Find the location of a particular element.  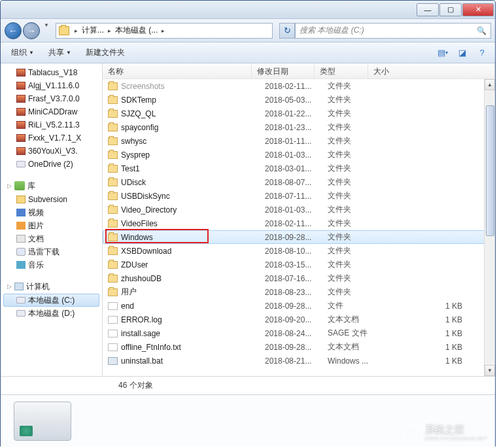

sidebar-library-item: Subversion is located at coordinates (51, 199).